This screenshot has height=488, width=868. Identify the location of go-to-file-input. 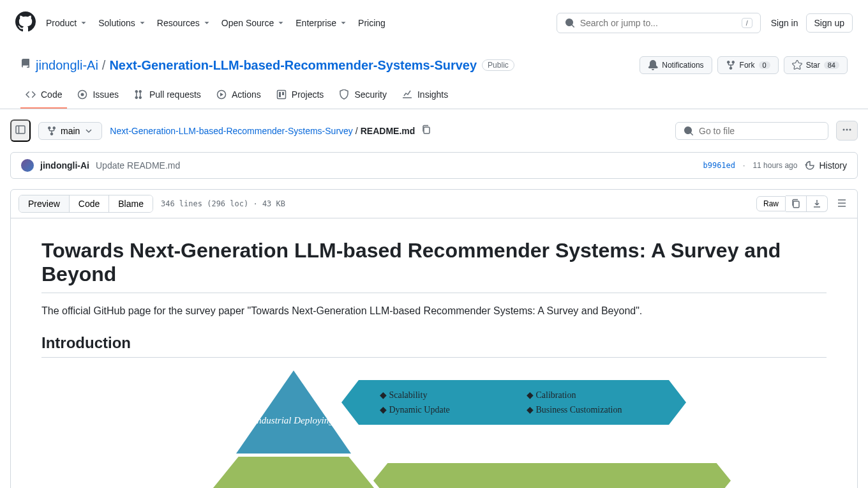
(760, 131).